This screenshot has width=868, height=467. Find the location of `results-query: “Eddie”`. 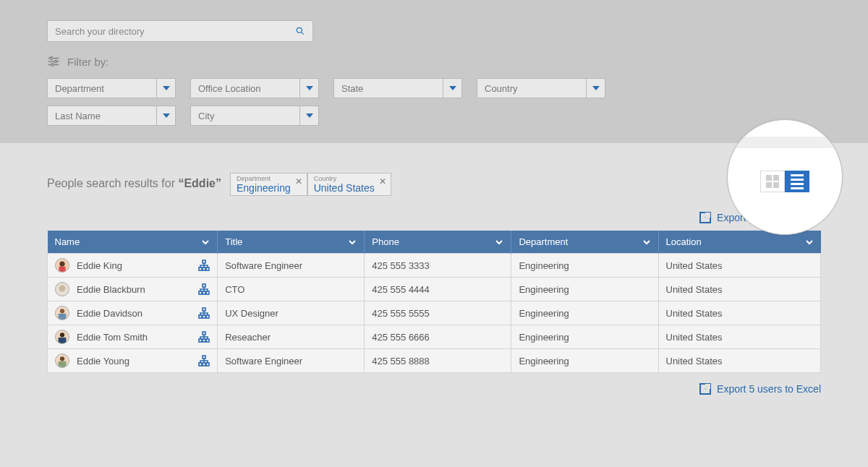

results-query: “Eddie” is located at coordinates (200, 184).